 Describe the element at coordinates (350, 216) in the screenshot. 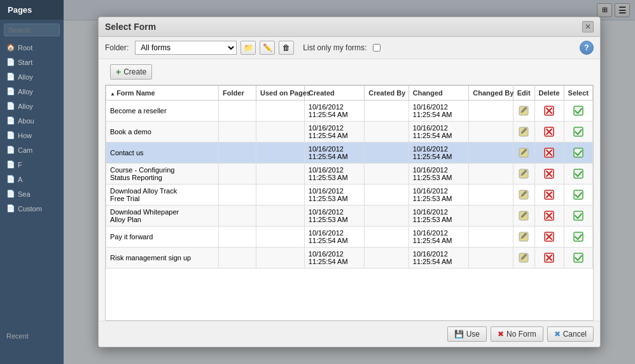

I see `table-row: Download Whitepaper Alloy Plan10/16/2012…` at that location.